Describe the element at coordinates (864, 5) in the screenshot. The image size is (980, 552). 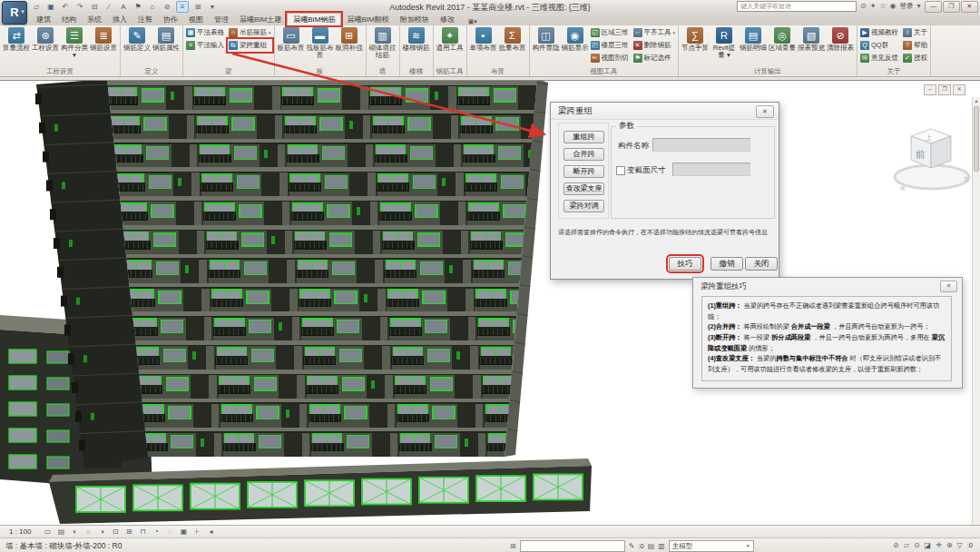
I see `search-binoculars-icon: ⊙` at that location.